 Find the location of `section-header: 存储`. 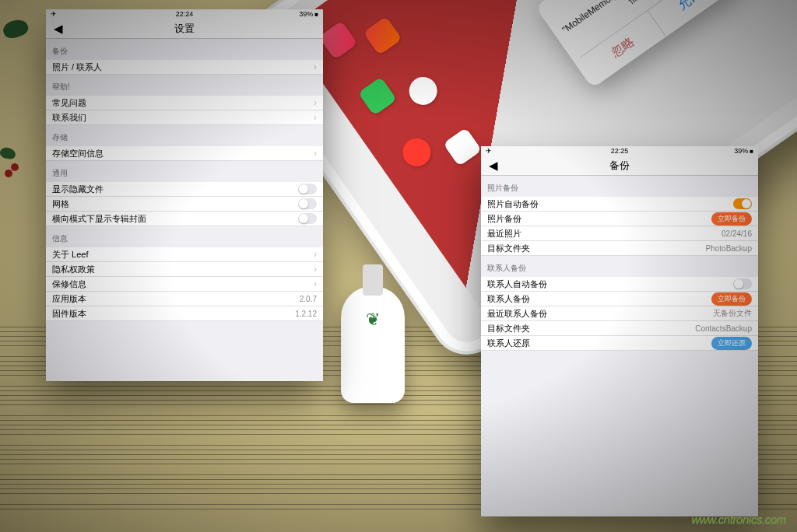

section-header: 存储 is located at coordinates (184, 135).